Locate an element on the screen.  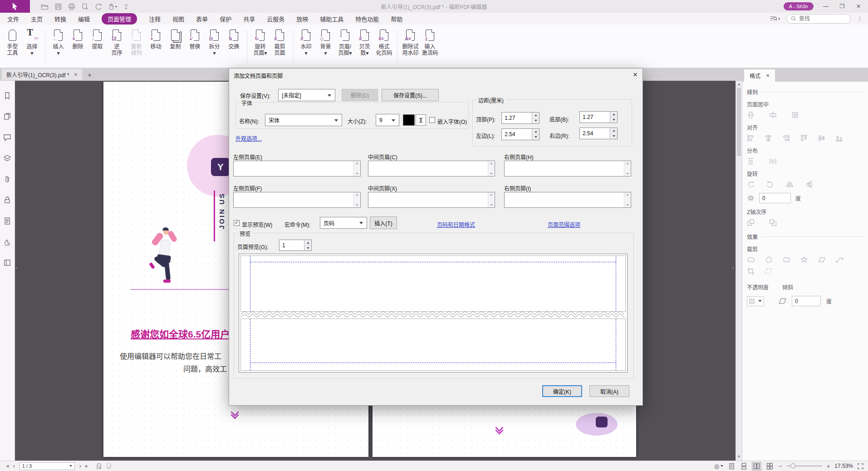
page-preview-spinner is located at coordinates (308, 245).